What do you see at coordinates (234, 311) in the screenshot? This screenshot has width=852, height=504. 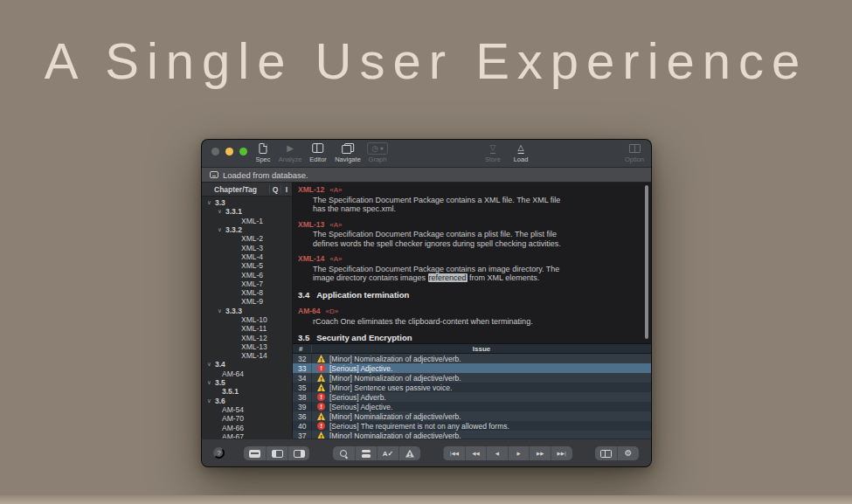 I see `tree-item-label: 3.3.3` at bounding box center [234, 311].